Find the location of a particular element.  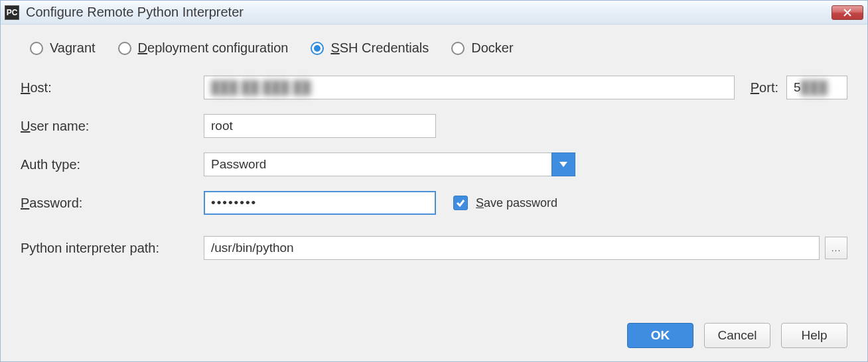

username-row: User name: is located at coordinates (434, 126).